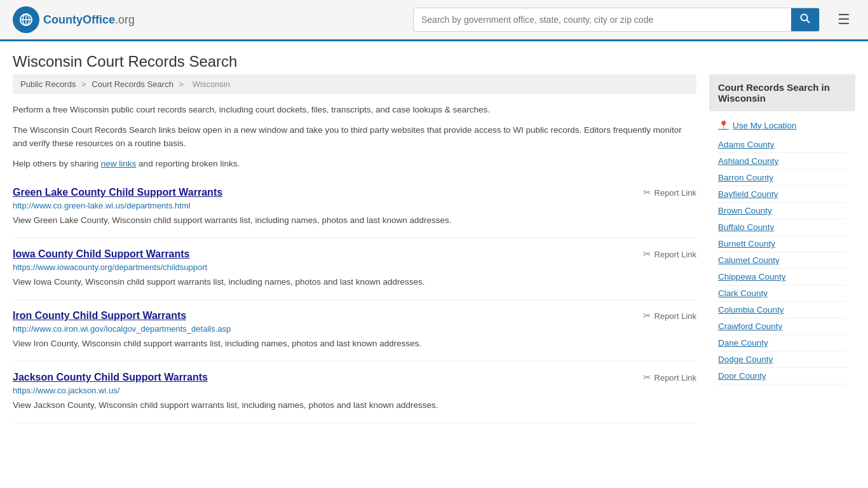 This screenshot has width=868, height=488. What do you see at coordinates (782, 261) in the screenshot?
I see `county-links-list: Adams CountyAshland CountyBarron CountyB…` at bounding box center [782, 261].